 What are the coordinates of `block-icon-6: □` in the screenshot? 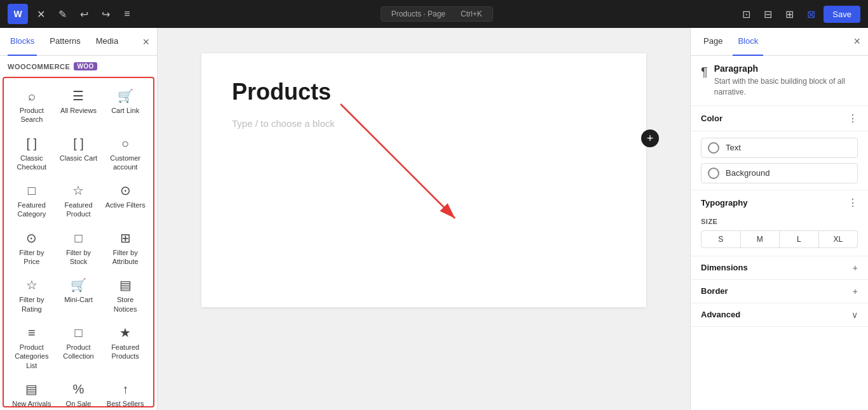 It's located at (32, 190).